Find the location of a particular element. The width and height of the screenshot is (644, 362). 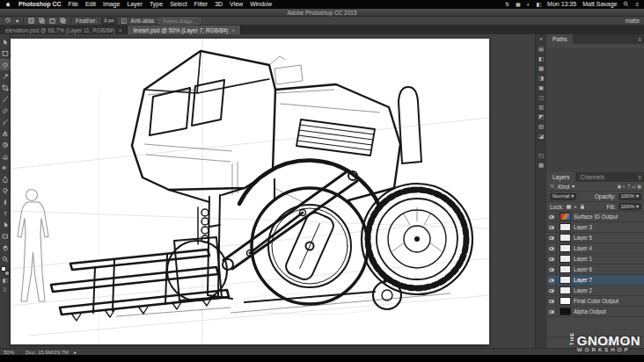

rectangle-shape-tool is located at coordinates (5, 235).